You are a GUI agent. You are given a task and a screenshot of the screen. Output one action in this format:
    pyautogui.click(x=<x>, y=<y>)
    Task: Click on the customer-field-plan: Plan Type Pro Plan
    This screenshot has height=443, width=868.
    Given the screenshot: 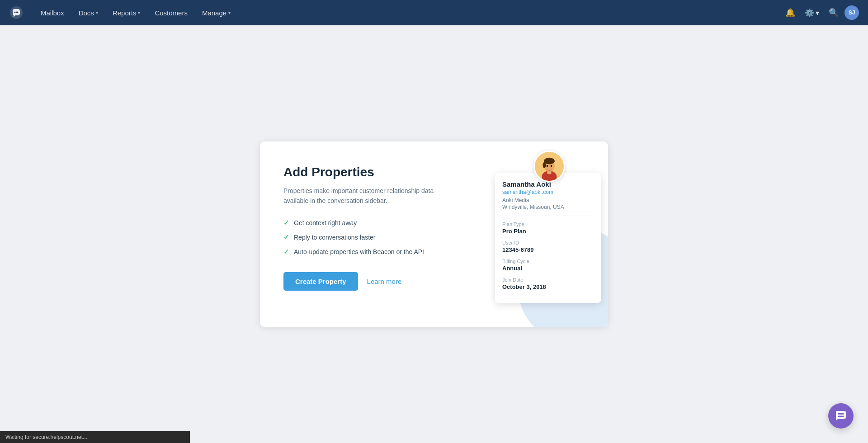 What is the action you would take?
    pyautogui.click(x=548, y=228)
    